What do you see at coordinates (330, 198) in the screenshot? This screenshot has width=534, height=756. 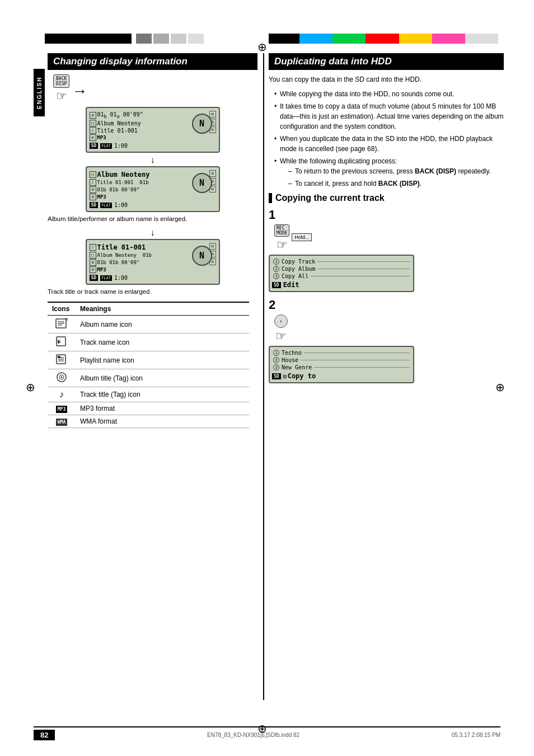 I see `copy-section-title: Copying the current track` at bounding box center [330, 198].